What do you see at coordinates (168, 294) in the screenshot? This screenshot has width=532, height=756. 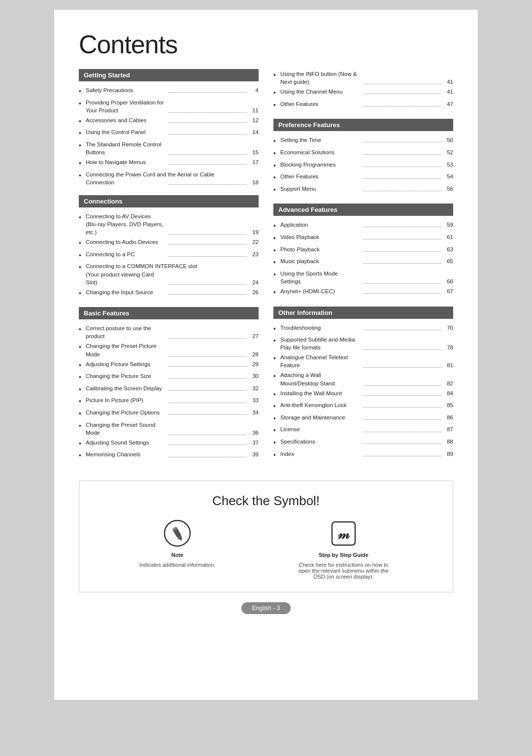 I see `list-item: • Changing the Input Source 26` at bounding box center [168, 294].